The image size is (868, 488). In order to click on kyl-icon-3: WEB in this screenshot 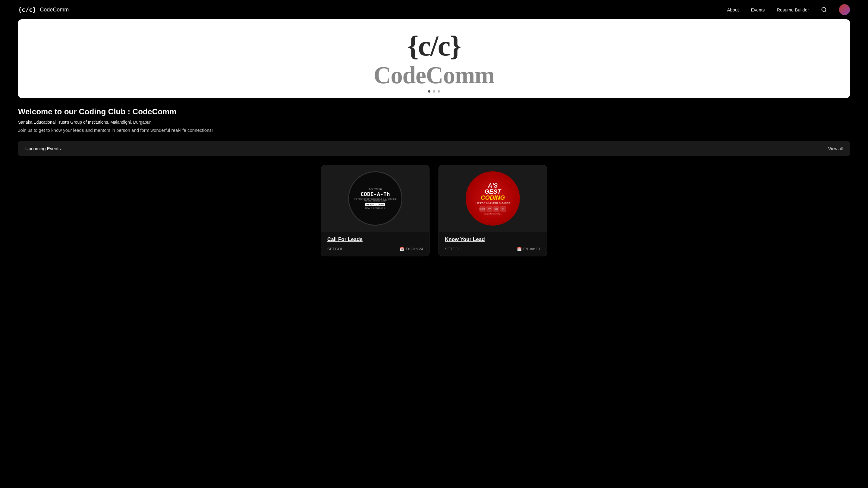, I will do `click(496, 209)`.